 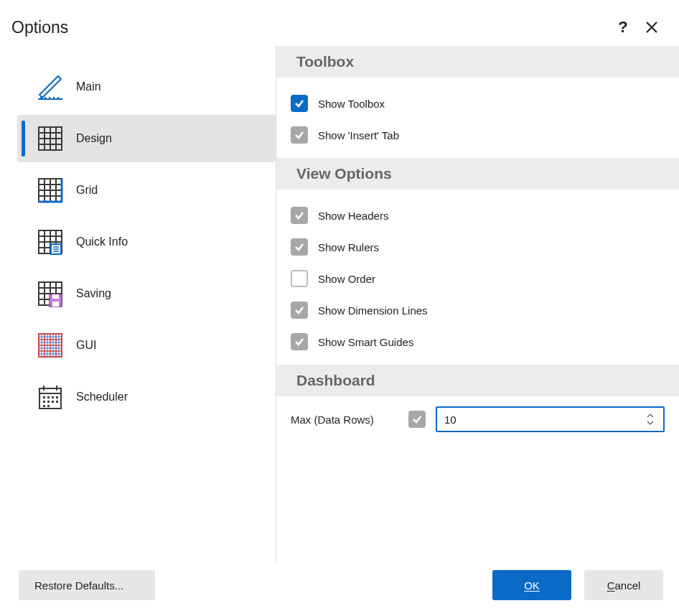 What do you see at coordinates (299, 310) in the screenshot?
I see `checkbox-show-dimension-lines` at bounding box center [299, 310].